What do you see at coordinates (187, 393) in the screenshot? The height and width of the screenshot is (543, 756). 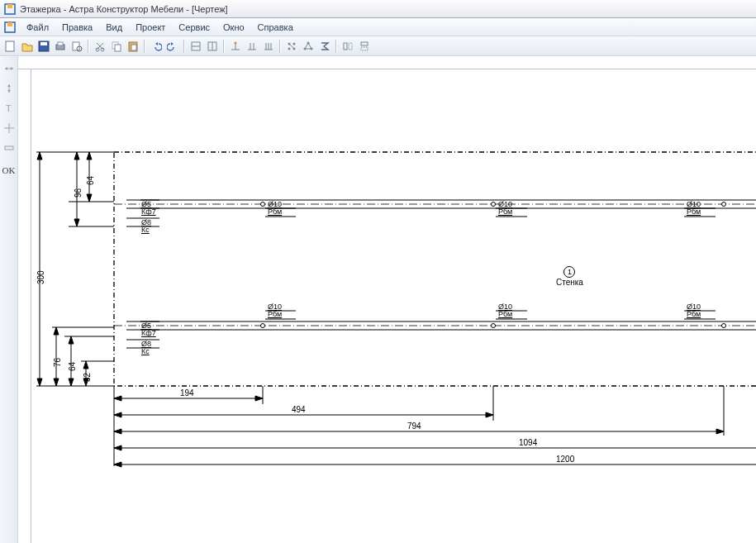 I see `dim-194: 194` at bounding box center [187, 393].